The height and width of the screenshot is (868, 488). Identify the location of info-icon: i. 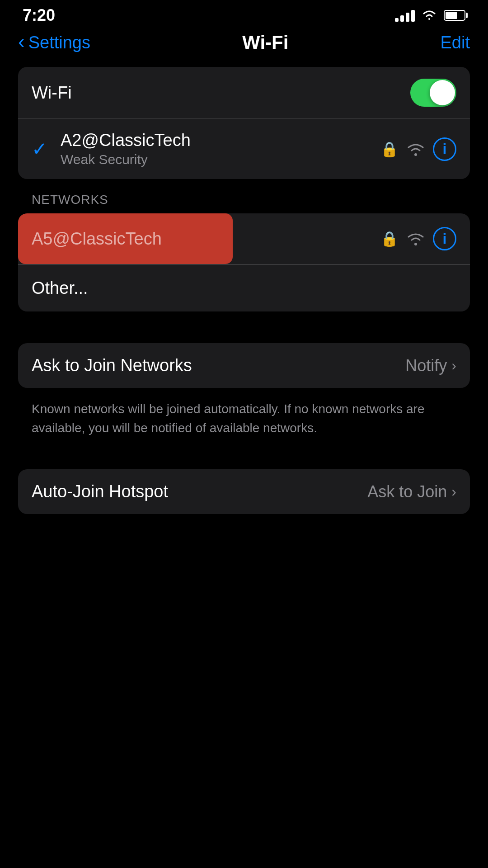
(445, 149).